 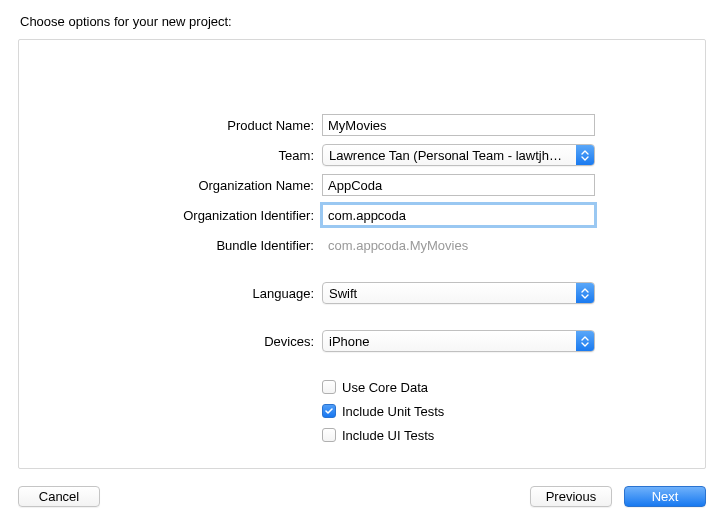 I want to click on language-select: Swift, so click(x=458, y=293).